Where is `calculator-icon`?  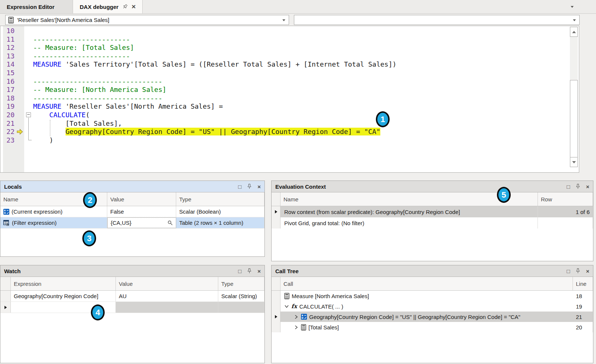 calculator-icon is located at coordinates (304, 328).